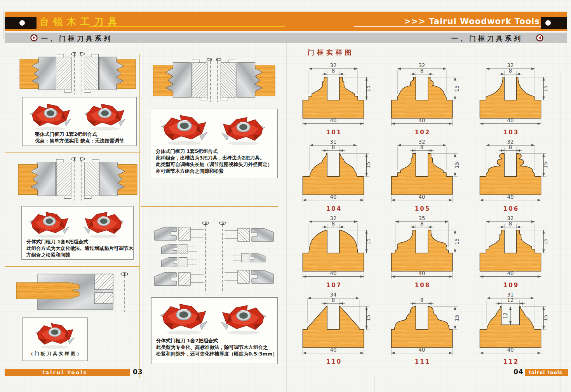 The image size is (571, 392). I want to click on caption-line: 此种组合，出槽边为3把刀具，出榫边为2把刀具。, so click(214, 158).